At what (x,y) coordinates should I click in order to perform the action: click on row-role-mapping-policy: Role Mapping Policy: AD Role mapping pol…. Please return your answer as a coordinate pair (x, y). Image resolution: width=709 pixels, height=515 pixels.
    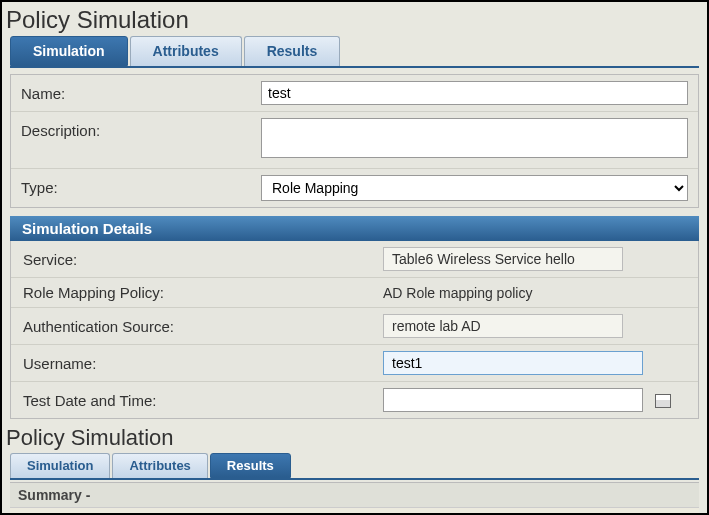
    Looking at the image, I should click on (354, 293).